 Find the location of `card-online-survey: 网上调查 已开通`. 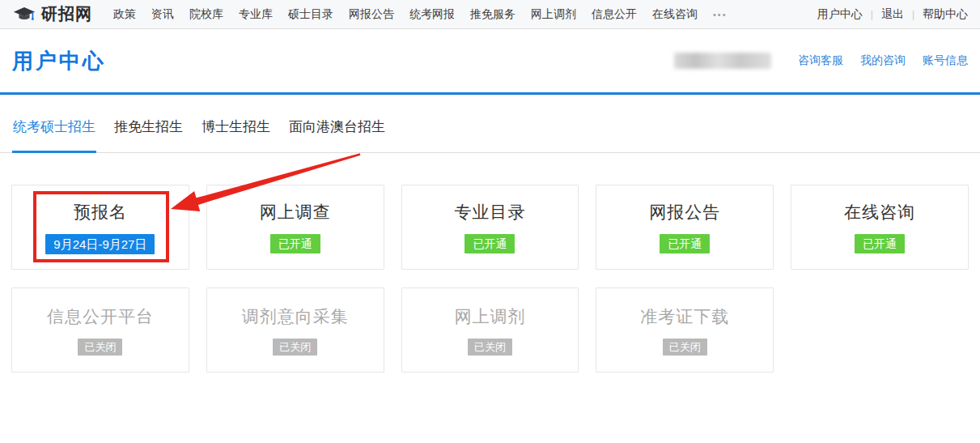

card-online-survey: 网上调查 已开通 is located at coordinates (295, 227).